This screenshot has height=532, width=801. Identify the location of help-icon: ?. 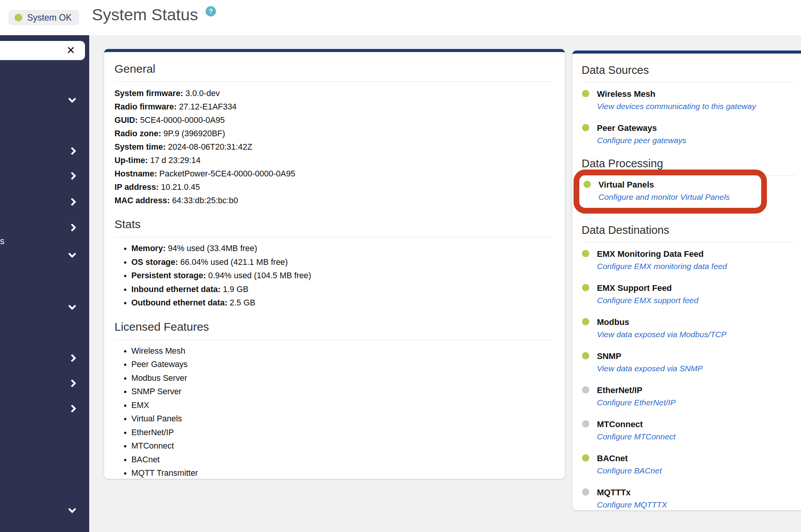
(211, 11).